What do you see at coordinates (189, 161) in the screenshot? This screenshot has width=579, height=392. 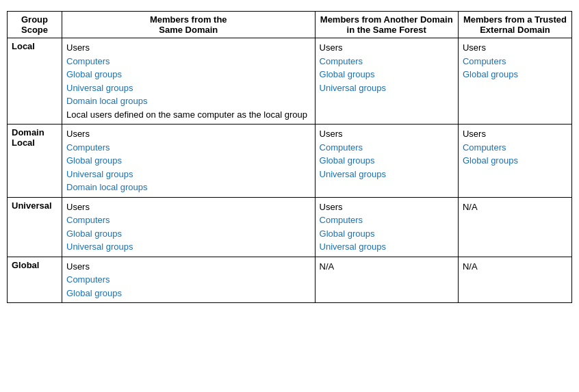 I see `same-domain-cell-1: UsersComputersGlobal groupsUniversal gro…` at bounding box center [189, 161].